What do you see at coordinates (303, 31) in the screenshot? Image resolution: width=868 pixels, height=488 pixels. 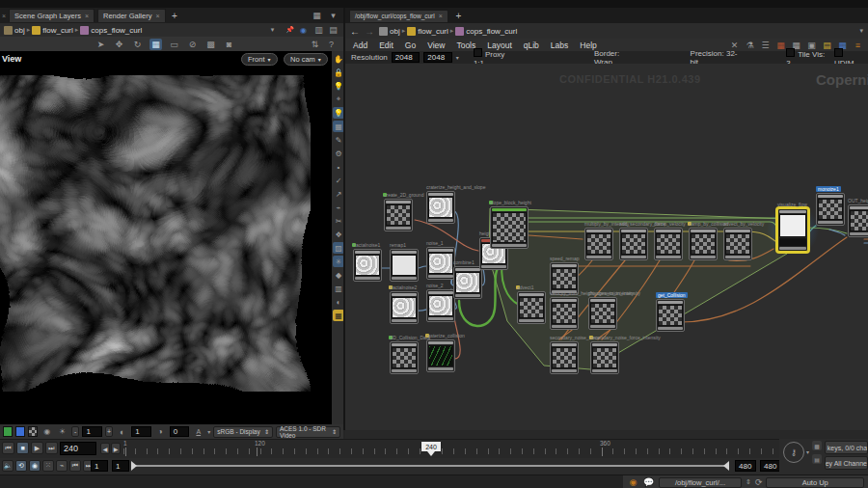 I see `link-orb-icon: ◉` at bounding box center [303, 31].